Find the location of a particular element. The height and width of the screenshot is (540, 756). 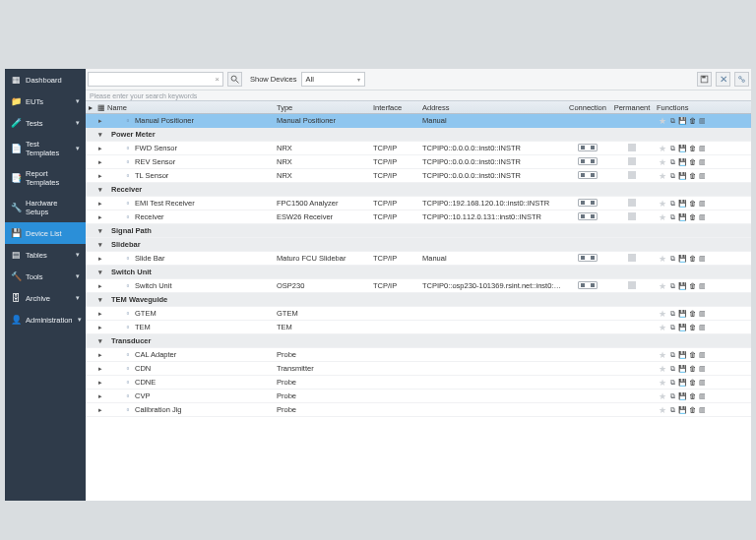

sidebar-item-hardware-setups: 🔧Hardware Setups is located at coordinates (45, 208).